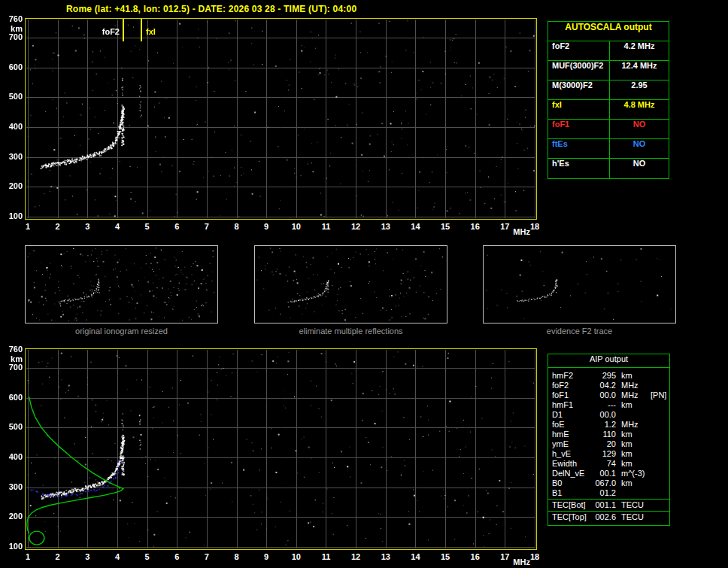 The width and height of the screenshot is (728, 568). I want to click on aip-row-value: 1.2, so click(602, 424).